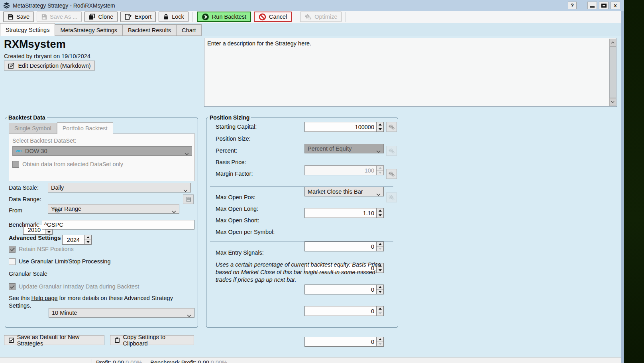 This screenshot has width=644, height=363. Describe the element at coordinates (391, 127) in the screenshot. I see `starting-capital-gear-button` at that location.